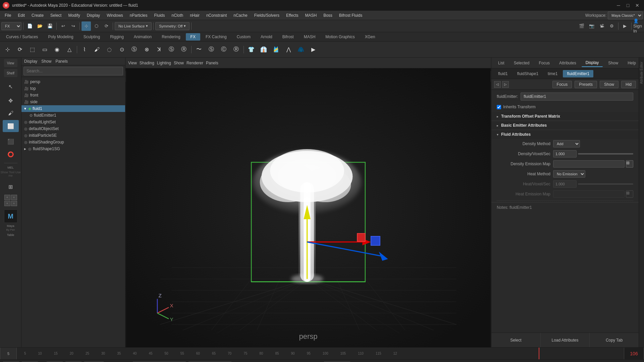  What do you see at coordinates (133, 26) in the screenshot?
I see `live-surface-btn: No Live Surface ▾` at bounding box center [133, 26].